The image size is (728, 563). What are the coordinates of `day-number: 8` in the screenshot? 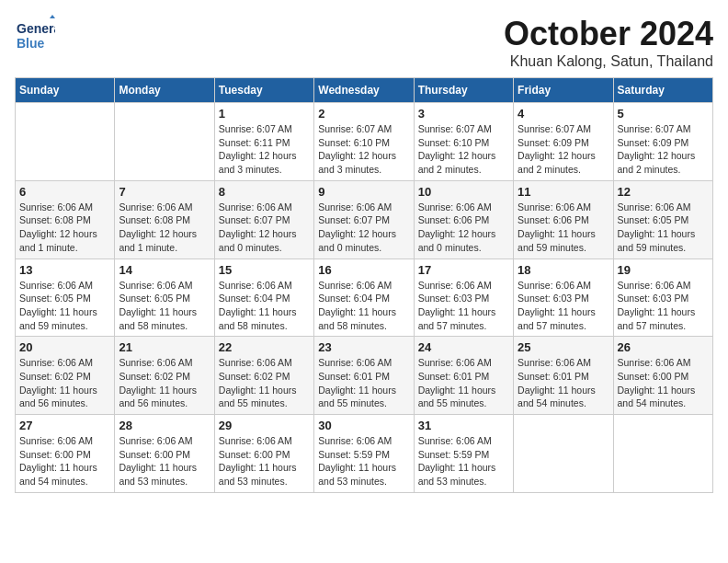 It's located at (265, 191).